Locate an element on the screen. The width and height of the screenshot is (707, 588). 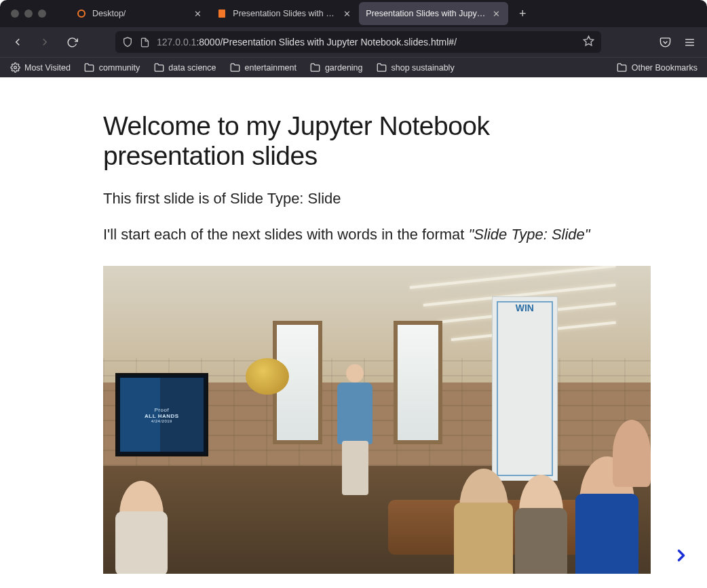
bookmark-label: community is located at coordinates (119, 68).